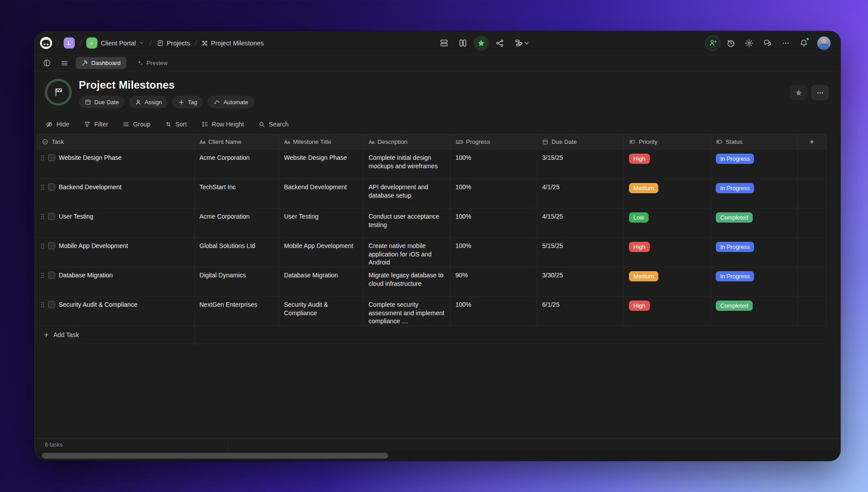  I want to click on column-header-milestone-title: Aa Milestone Title, so click(321, 142).